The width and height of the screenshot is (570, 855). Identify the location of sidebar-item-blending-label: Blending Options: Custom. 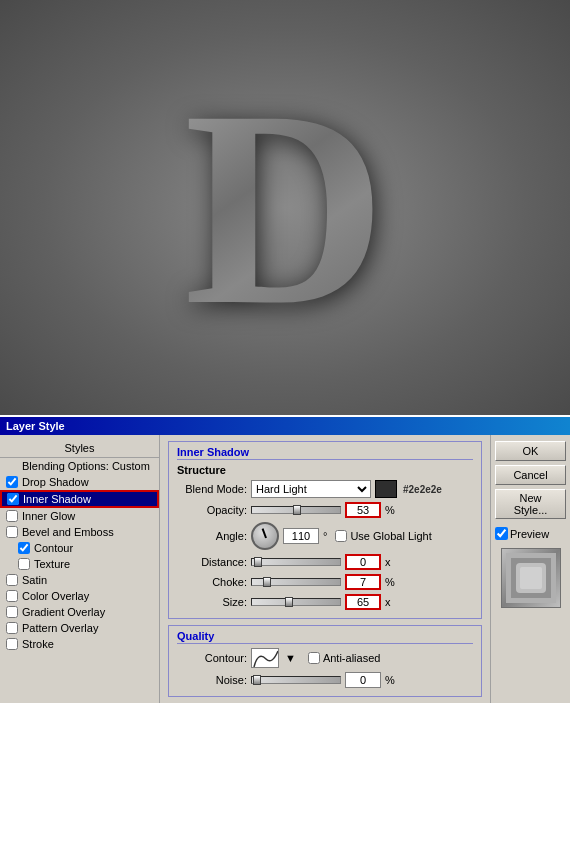
(86, 466).